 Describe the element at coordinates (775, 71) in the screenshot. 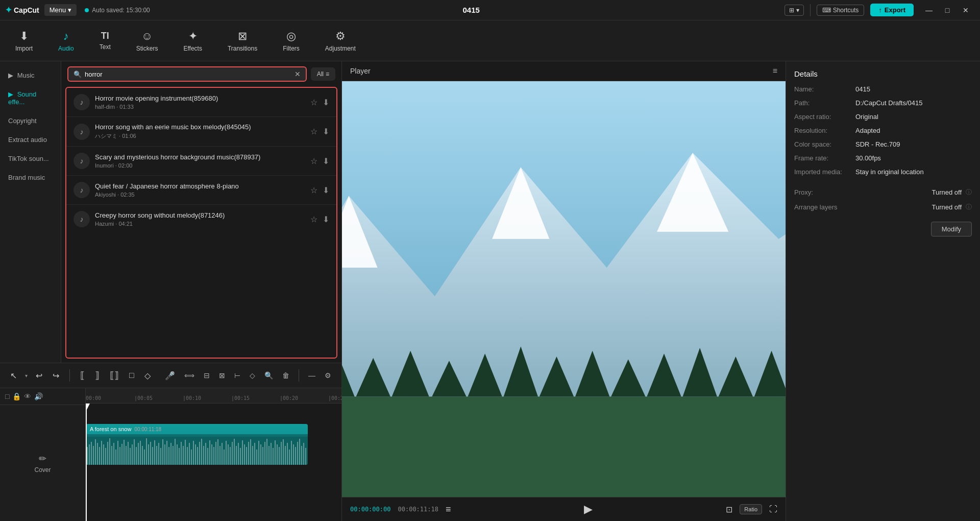

I see `player-menu-icon: ≡` at that location.